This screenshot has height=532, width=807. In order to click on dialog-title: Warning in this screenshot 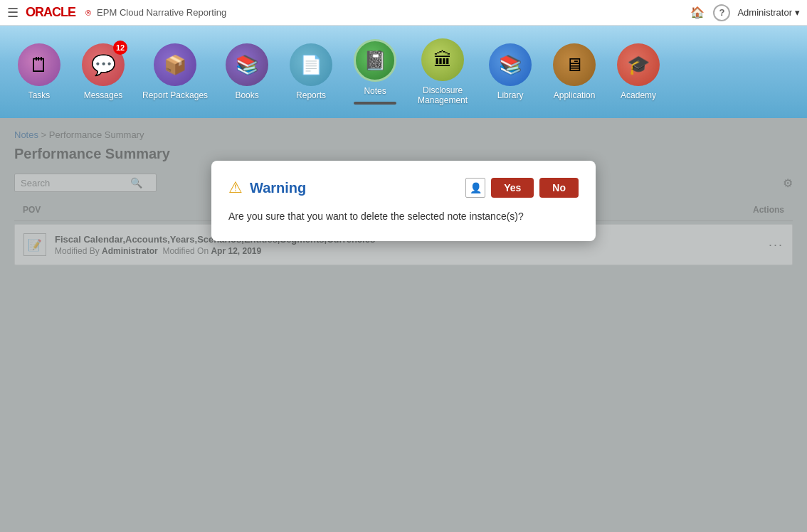, I will do `click(357, 188)`.